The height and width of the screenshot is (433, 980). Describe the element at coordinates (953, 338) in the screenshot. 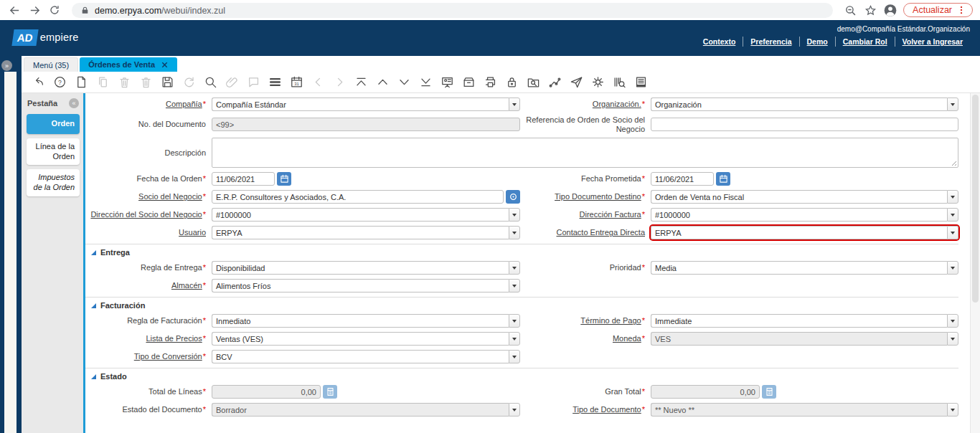

I see `moneda-dropdown-button` at that location.